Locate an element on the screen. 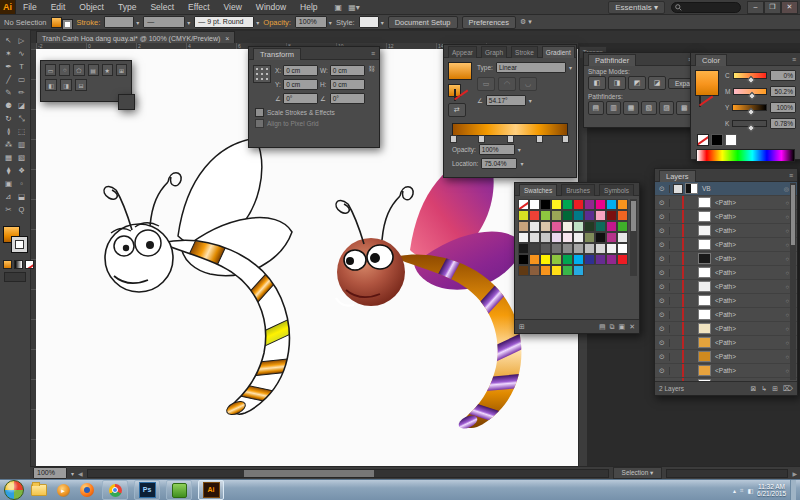  brush-select: — 9 pt. Round is located at coordinates (224, 22).